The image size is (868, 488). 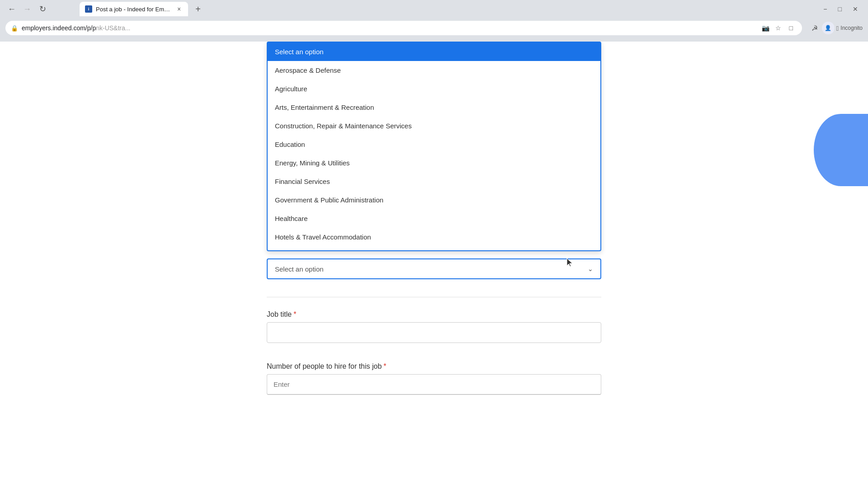 I want to click on dropdown-item-4: Construction, Repair & Maintenance Servi…, so click(x=434, y=126).